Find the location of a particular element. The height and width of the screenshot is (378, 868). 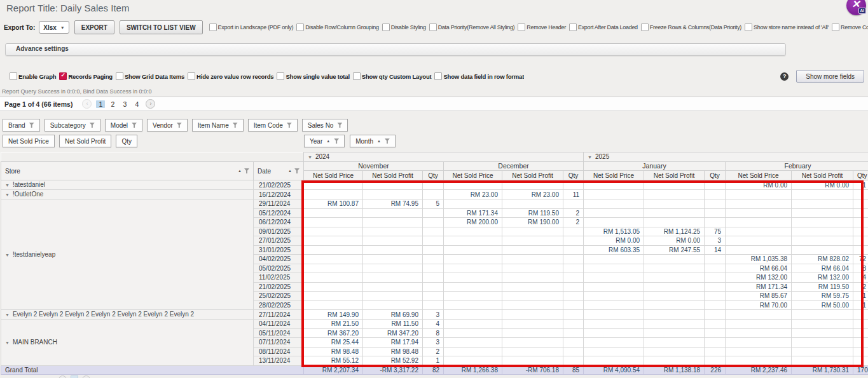

year-group-header-2024: ▼2024 is located at coordinates (444, 158).